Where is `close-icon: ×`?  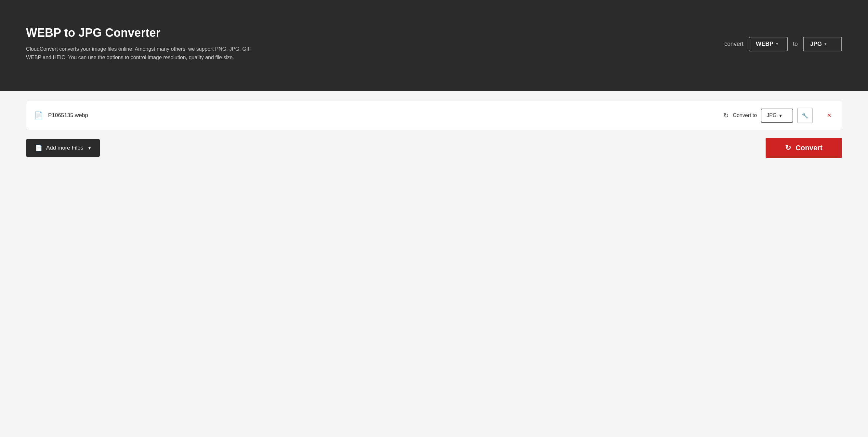
close-icon: × is located at coordinates (829, 115).